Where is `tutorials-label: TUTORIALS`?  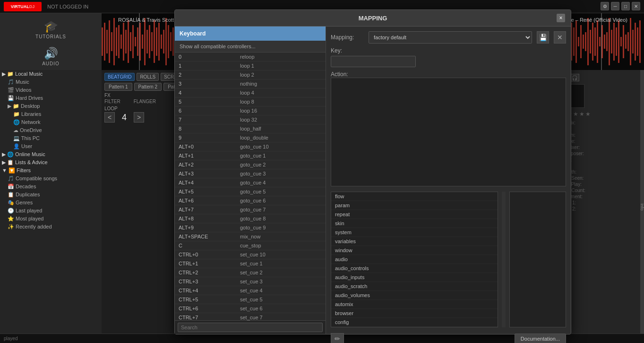
tutorials-label: TUTORIALS is located at coordinates (51, 37).